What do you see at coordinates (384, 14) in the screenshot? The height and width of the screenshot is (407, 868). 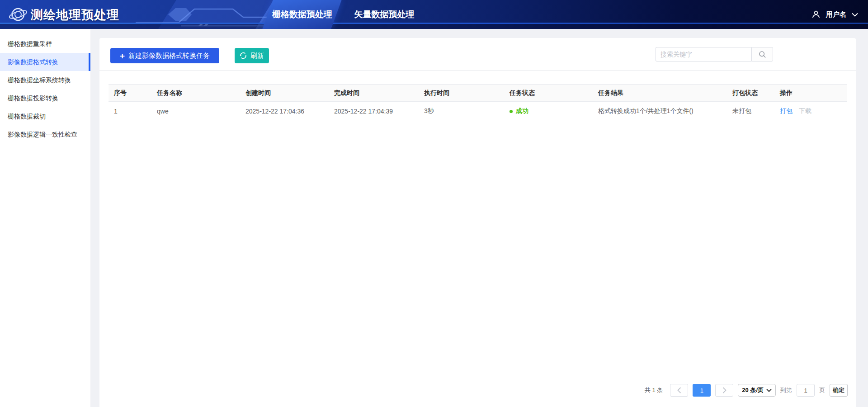 I see `tab-vector-preprocess: 矢量数据预处理` at bounding box center [384, 14].